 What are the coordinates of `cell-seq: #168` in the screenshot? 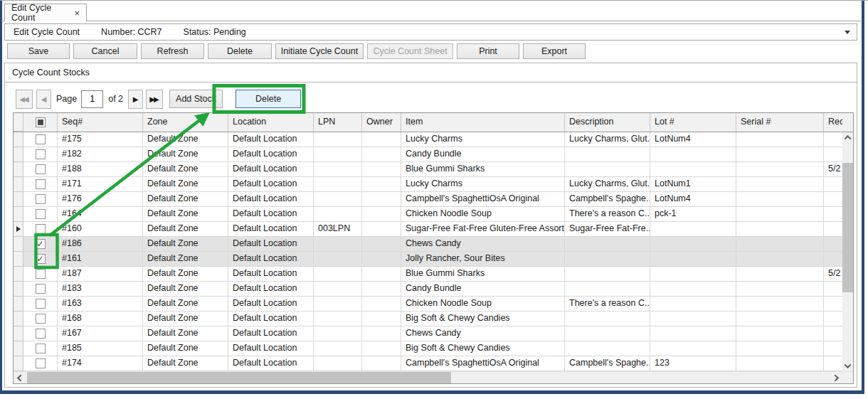 It's located at (100, 319).